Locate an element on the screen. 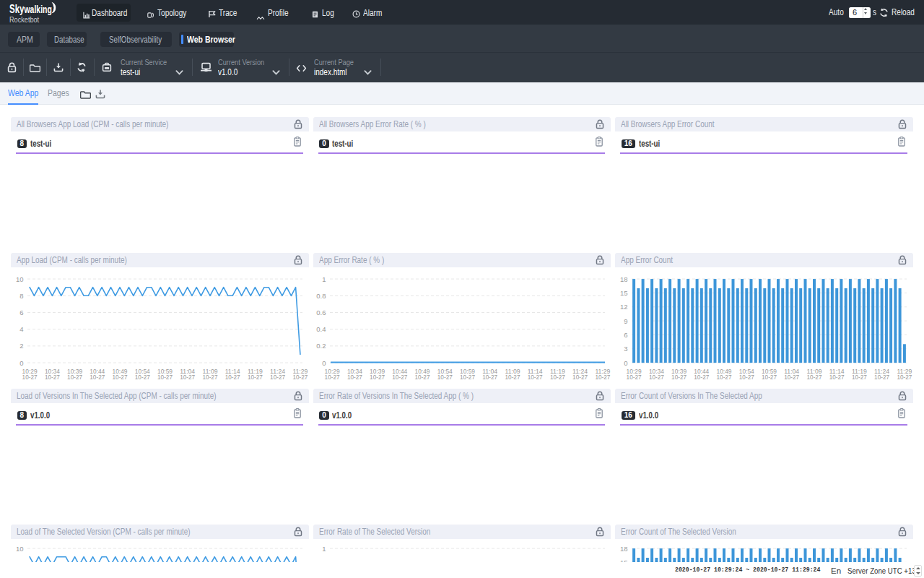 The height and width of the screenshot is (578, 924). svg-text: 12 is located at coordinates (624, 306).